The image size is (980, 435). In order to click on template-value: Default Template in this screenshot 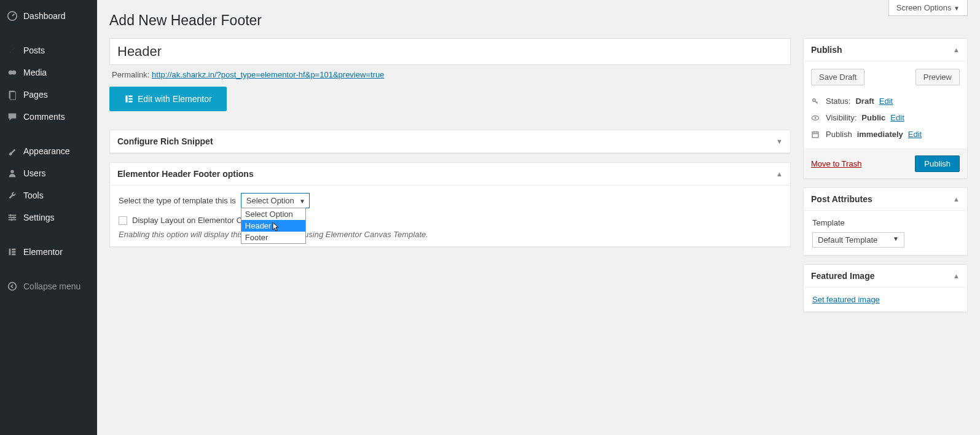, I will do `click(848, 240)`.